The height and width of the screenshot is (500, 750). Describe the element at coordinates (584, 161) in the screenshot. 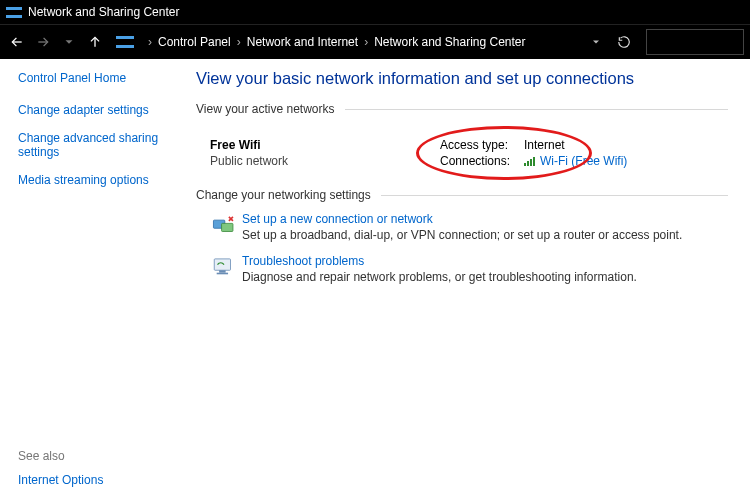

I see `wifi-connection-link: Wi-Fi (Free Wifi)` at that location.